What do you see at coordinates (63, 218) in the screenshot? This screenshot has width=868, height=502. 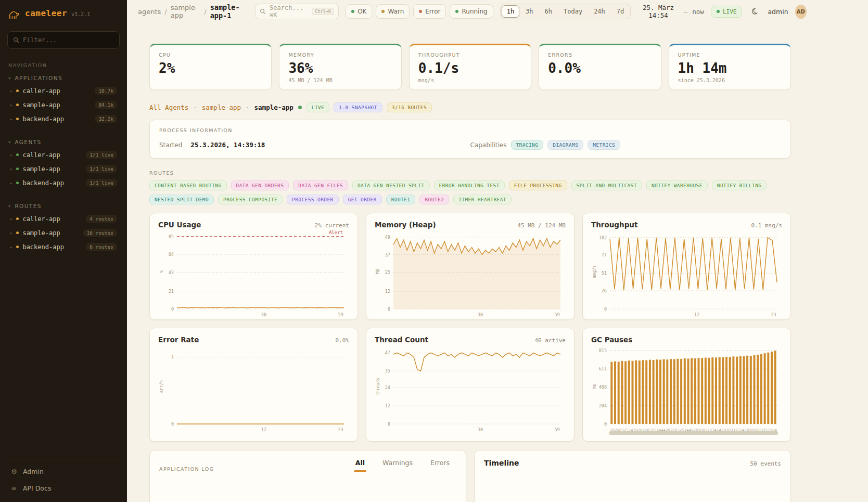 I see `sidebar-item: ▸ caller-app 4 routes` at bounding box center [63, 218].